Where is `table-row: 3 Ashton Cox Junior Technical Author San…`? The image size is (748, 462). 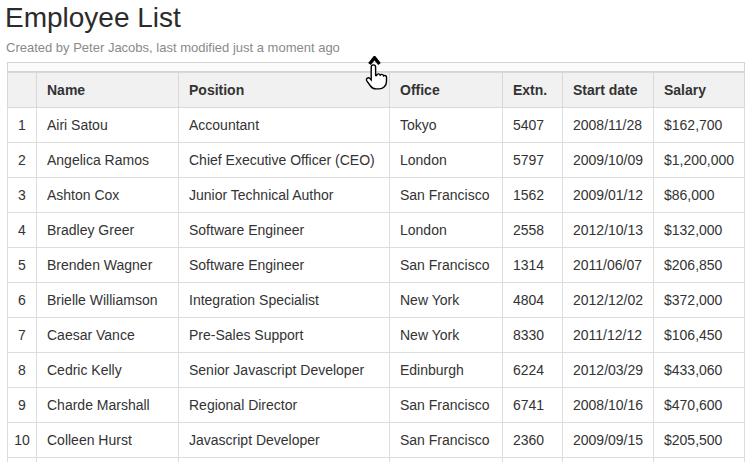 table-row: 3 Ashton Cox Junior Technical Author San… is located at coordinates (376, 196).